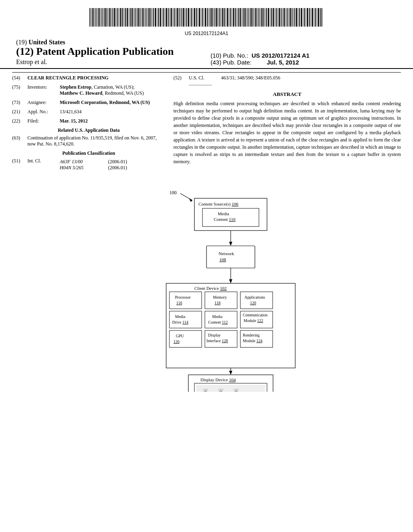 This screenshot has height=532, width=413. What do you see at coordinates (96, 78) in the screenshot?
I see `field-54-value: CLEAR RECTANGLE PROCESSING` at bounding box center [96, 78].